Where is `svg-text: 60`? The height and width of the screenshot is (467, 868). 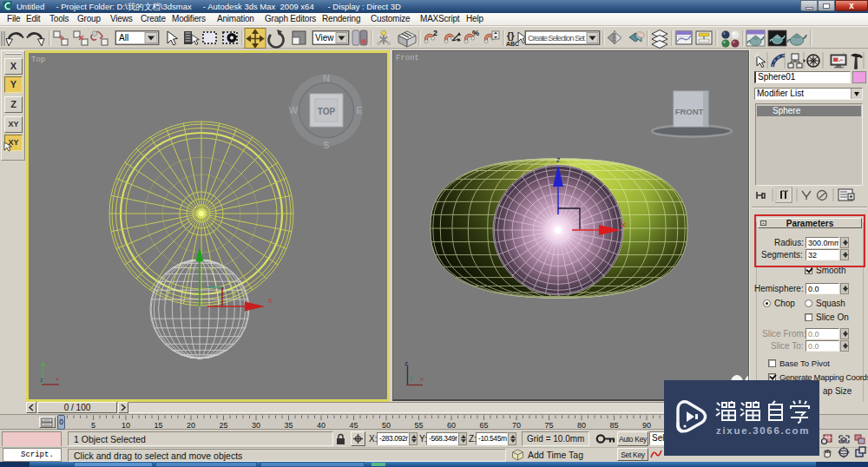
svg-text: 60 is located at coordinates (451, 425).